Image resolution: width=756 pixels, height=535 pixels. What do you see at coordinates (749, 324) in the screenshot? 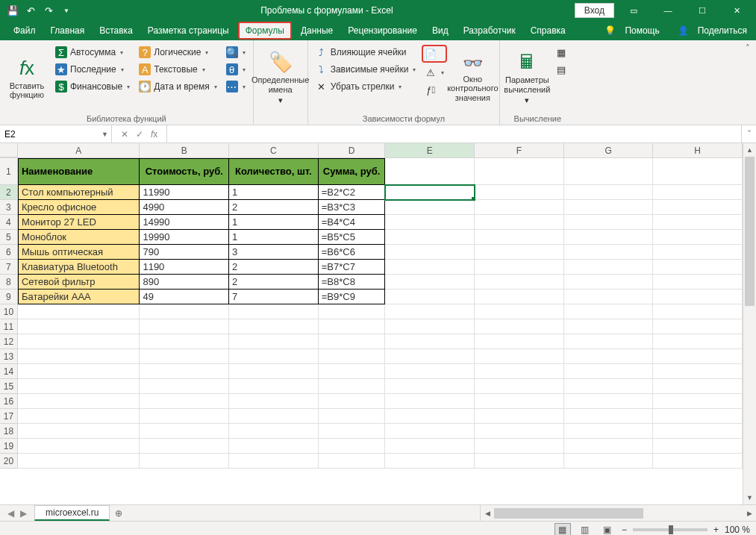
I see `vertical-scrollbar: ▲ ▼` at bounding box center [749, 324].